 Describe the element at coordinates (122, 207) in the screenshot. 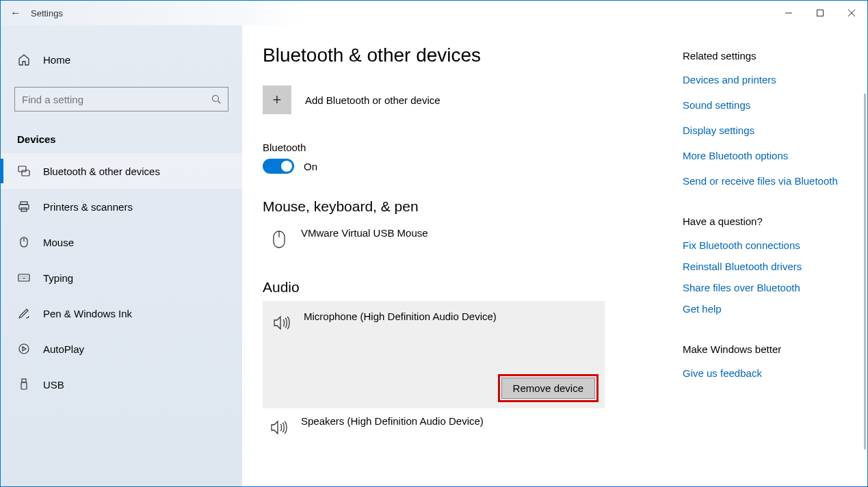

I see `sidebar-item-printers: Printers & scanners` at that location.